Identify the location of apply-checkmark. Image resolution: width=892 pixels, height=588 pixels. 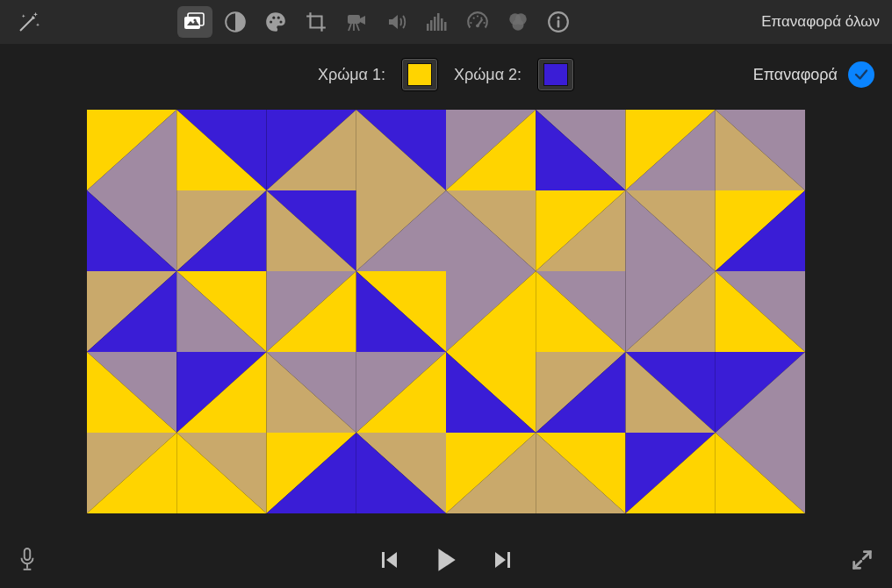
(861, 75).